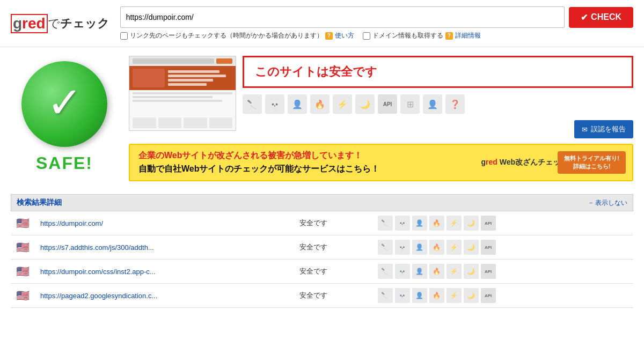  What do you see at coordinates (609, 129) in the screenshot?
I see `report-button-label: 誤認を報告` at bounding box center [609, 129].